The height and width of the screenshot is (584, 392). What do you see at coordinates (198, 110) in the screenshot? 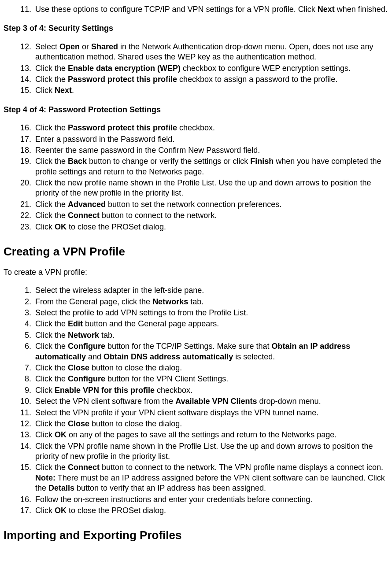
I see `step4-heading: Step 4 of 4: Password Protection Setting…` at bounding box center [198, 110].